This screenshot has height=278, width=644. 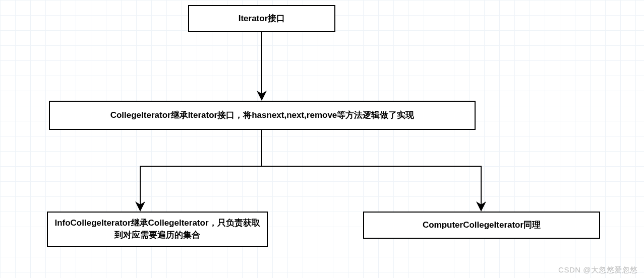 I want to click on node-iterator-interface: Iterator接口, so click(x=262, y=19).